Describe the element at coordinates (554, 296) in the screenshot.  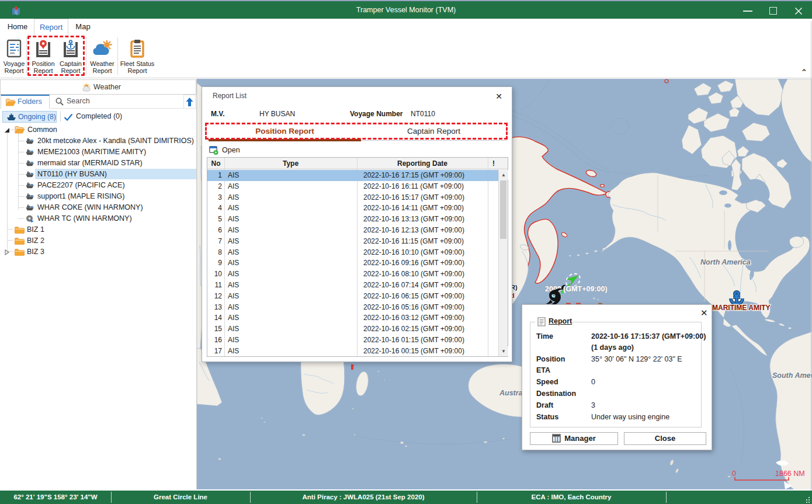
I see `svg-text: D` at that location.